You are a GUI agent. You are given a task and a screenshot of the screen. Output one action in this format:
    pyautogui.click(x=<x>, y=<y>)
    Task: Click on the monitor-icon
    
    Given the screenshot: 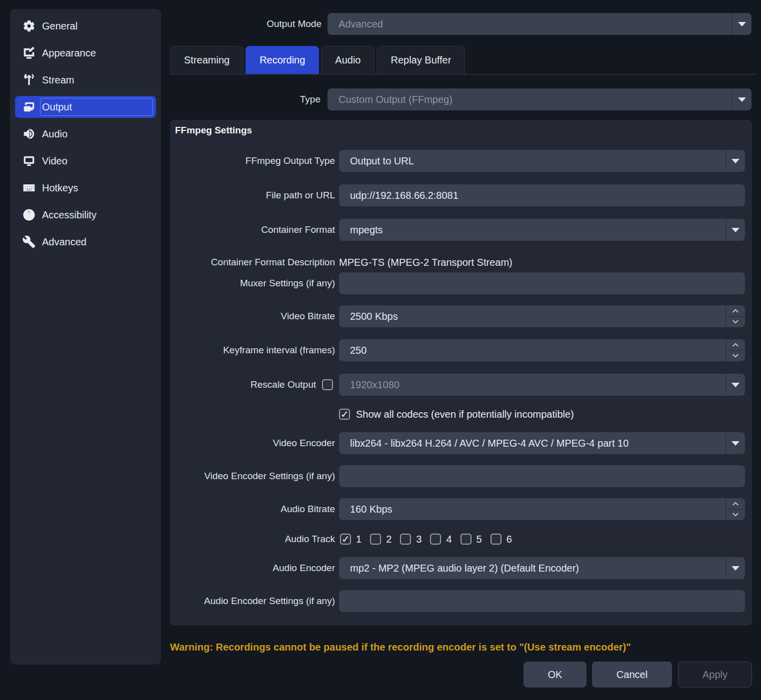 What is the action you would take?
    pyautogui.click(x=29, y=161)
    